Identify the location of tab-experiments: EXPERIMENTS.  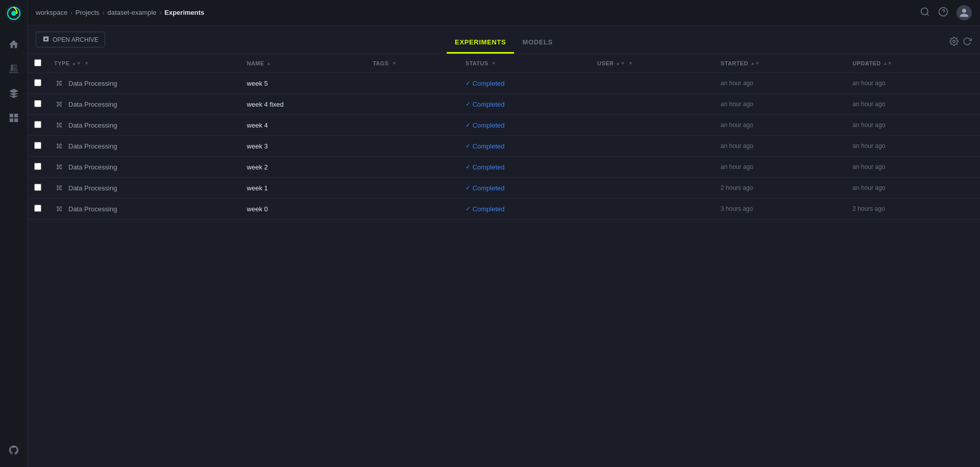
(480, 43).